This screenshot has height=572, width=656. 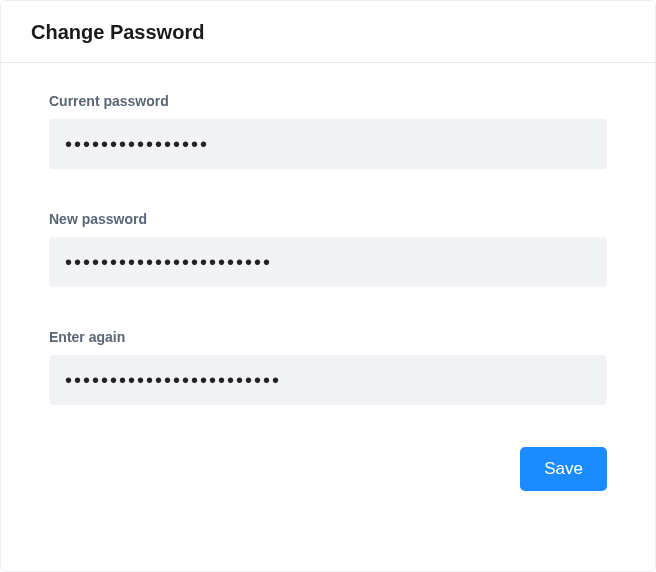 I want to click on current-password-label: Current password, so click(x=328, y=101).